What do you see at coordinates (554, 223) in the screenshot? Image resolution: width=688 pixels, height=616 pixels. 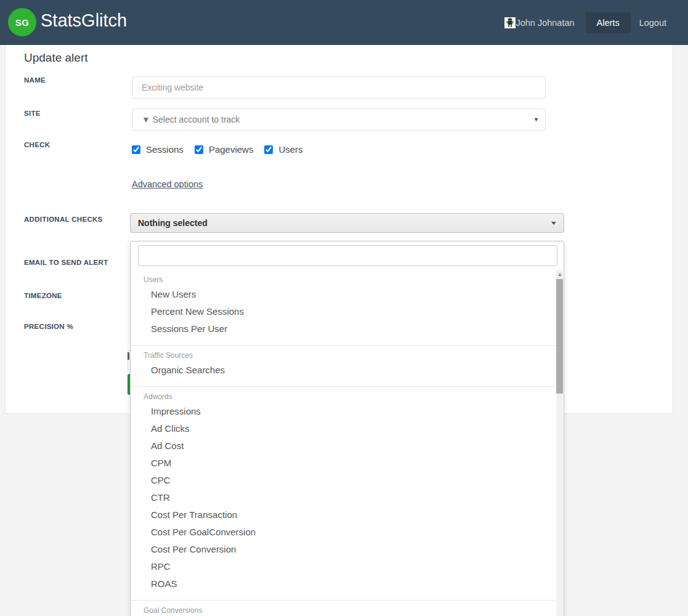 I see `chevron-down-icon` at bounding box center [554, 223].